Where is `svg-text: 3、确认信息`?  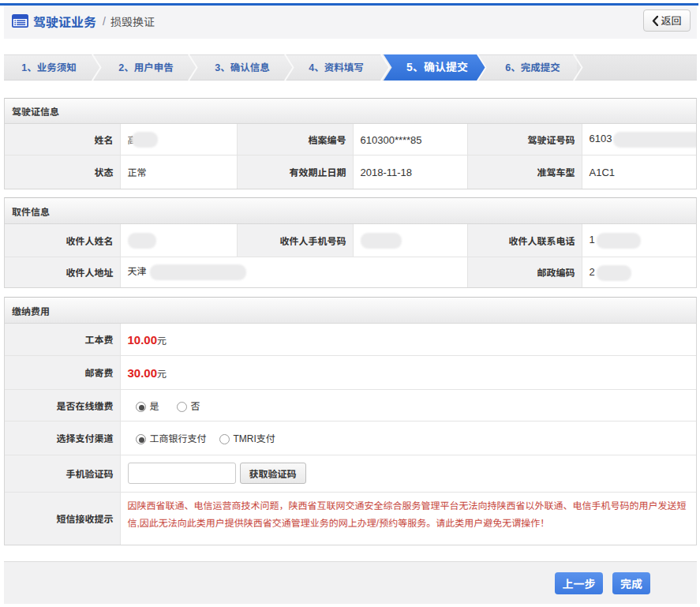 svg-text: 3、确认信息 is located at coordinates (241, 66).